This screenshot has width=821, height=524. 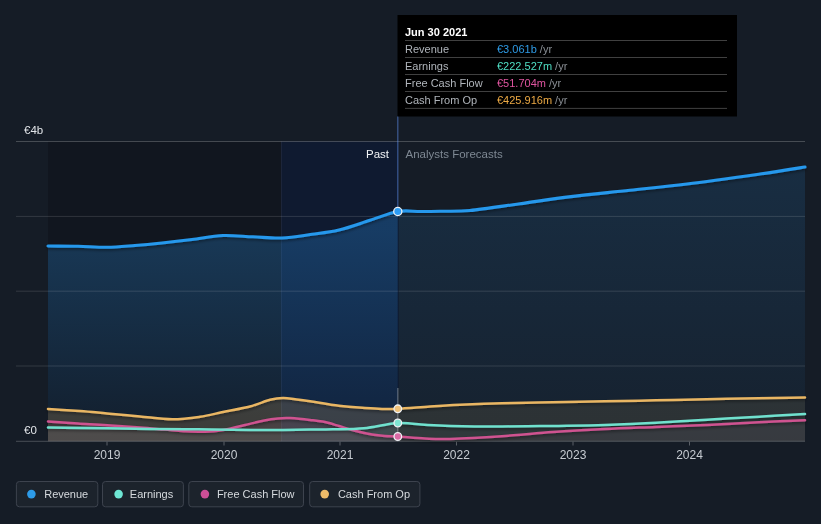 What do you see at coordinates (378, 154) in the screenshot?
I see `svg-text: Past` at bounding box center [378, 154].